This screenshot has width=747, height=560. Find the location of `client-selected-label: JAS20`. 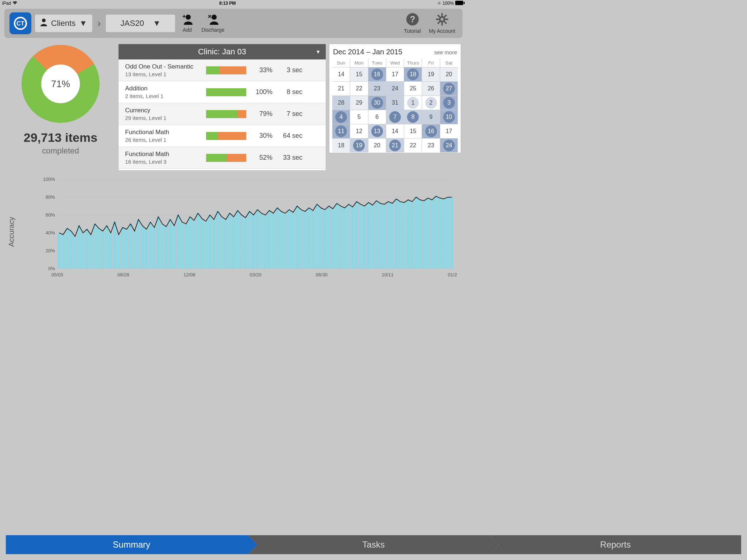

client-selected-label: JAS20 is located at coordinates (132, 23).